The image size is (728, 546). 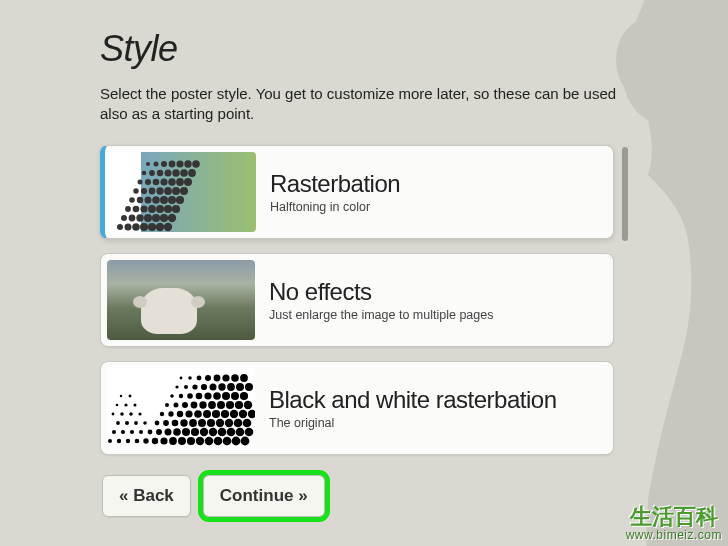 I want to click on scrollbar, so click(x=625, y=194).